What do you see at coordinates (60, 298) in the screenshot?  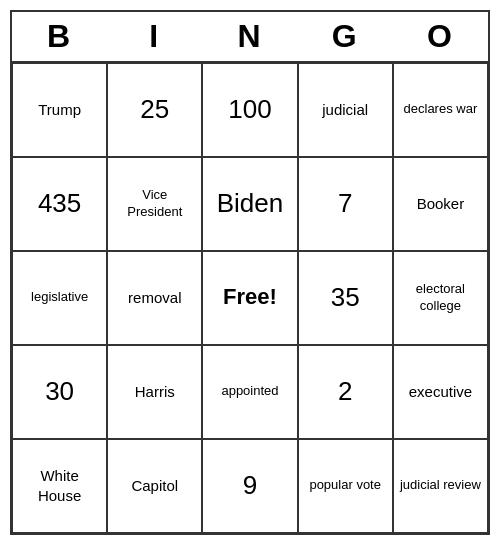 I see `bingo-cell: legislative` at bounding box center [60, 298].